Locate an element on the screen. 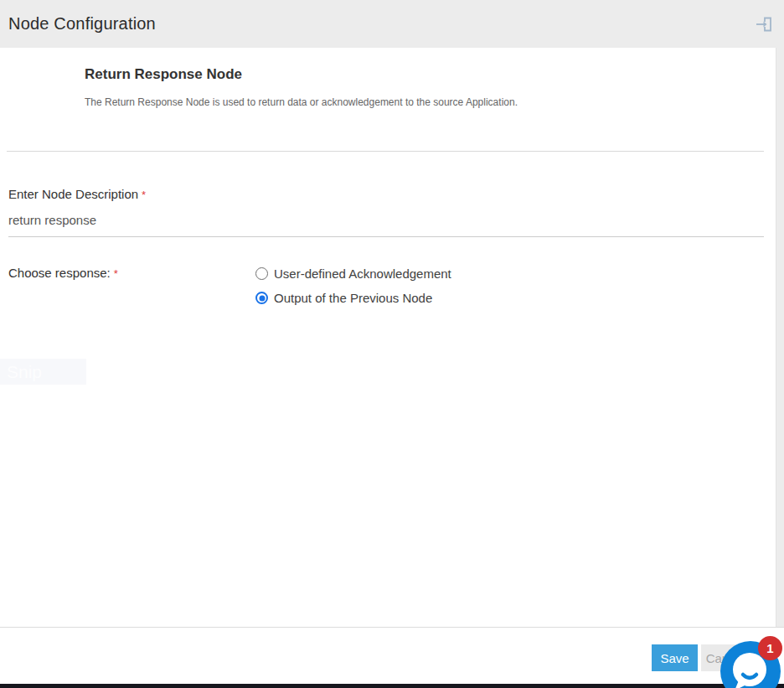 This screenshot has width=784, height=688. intro-section: Return Response Node The Return Response… is located at coordinates (302, 87).